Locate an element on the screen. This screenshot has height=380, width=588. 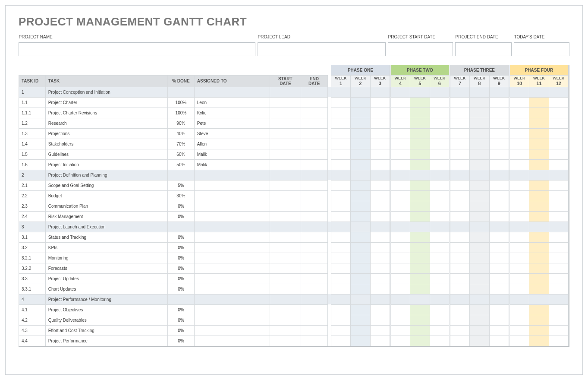
cell-task-name: Project Updates is located at coordinates (106, 279).